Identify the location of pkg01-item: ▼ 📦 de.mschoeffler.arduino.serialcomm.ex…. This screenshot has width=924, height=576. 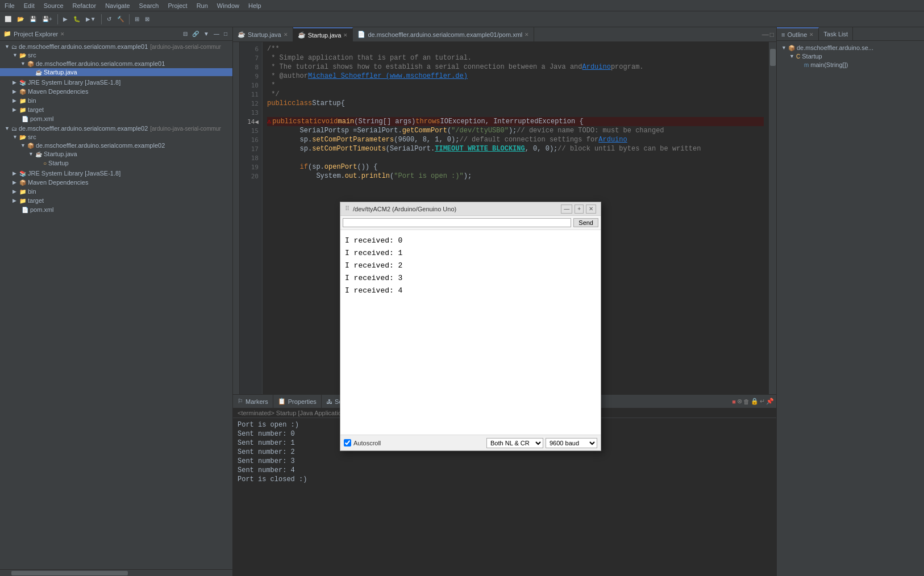
(116, 68).